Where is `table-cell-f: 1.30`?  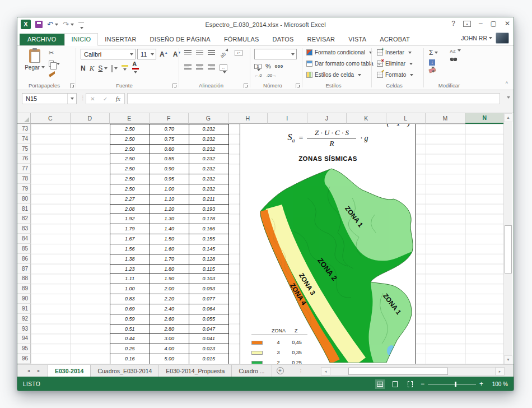
table-cell-f: 1.30 is located at coordinates (170, 219).